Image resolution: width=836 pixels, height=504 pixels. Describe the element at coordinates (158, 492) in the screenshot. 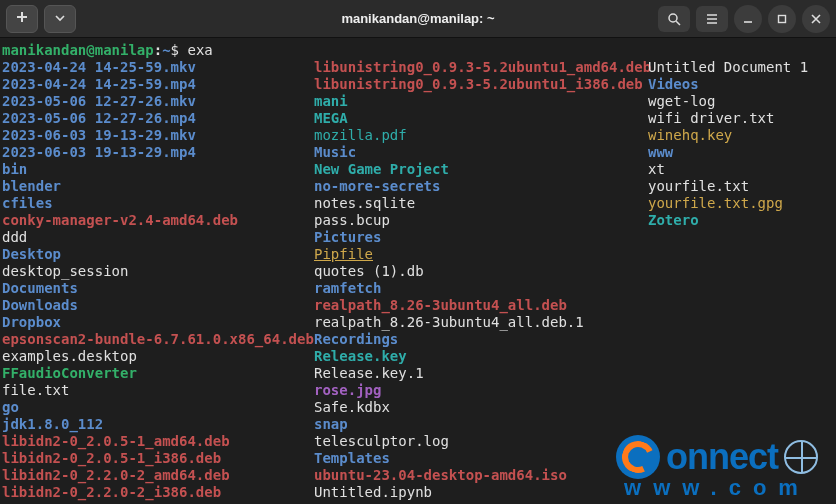

I see `listing-entry: libidn2-0_2.2.0-2_i386.deb` at that location.